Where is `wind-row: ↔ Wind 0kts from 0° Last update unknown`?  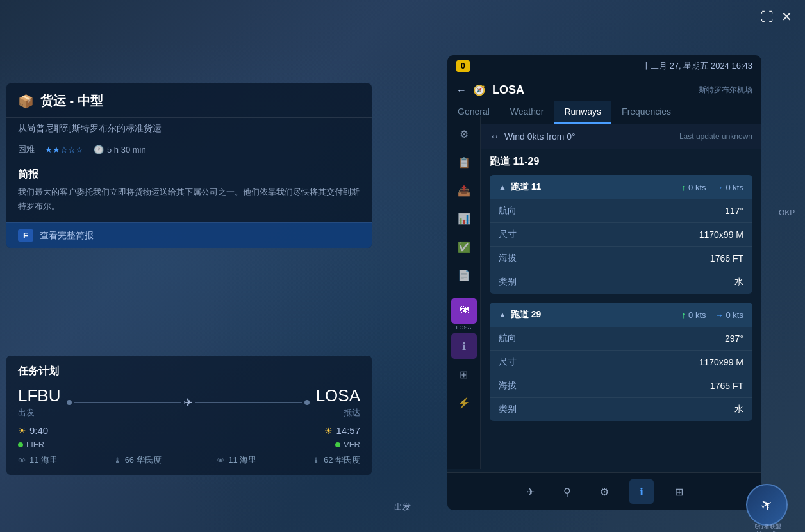
wind-row: ↔ Wind 0kts from 0° Last update unknown is located at coordinates (621, 137).